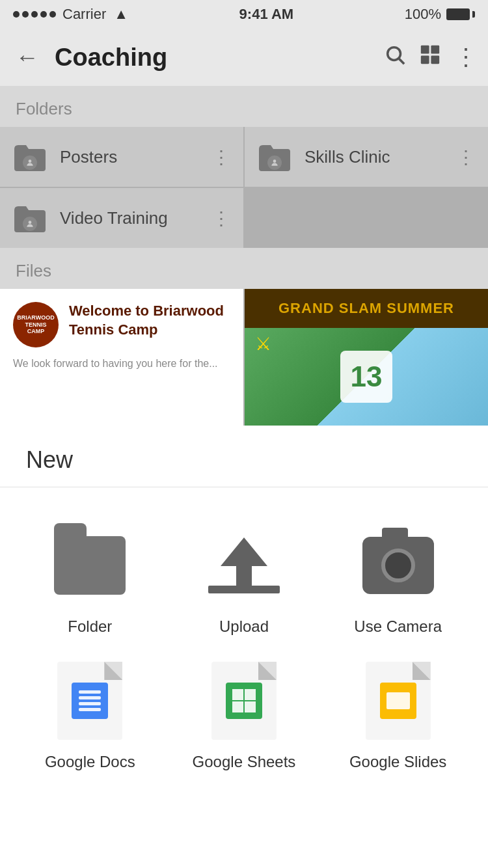 The width and height of the screenshot is (488, 868). Describe the element at coordinates (122, 357) in the screenshot. I see `file-item-briarwood: BRIARWOODTENNISCAMP Welcome to Briarwood…` at that location.